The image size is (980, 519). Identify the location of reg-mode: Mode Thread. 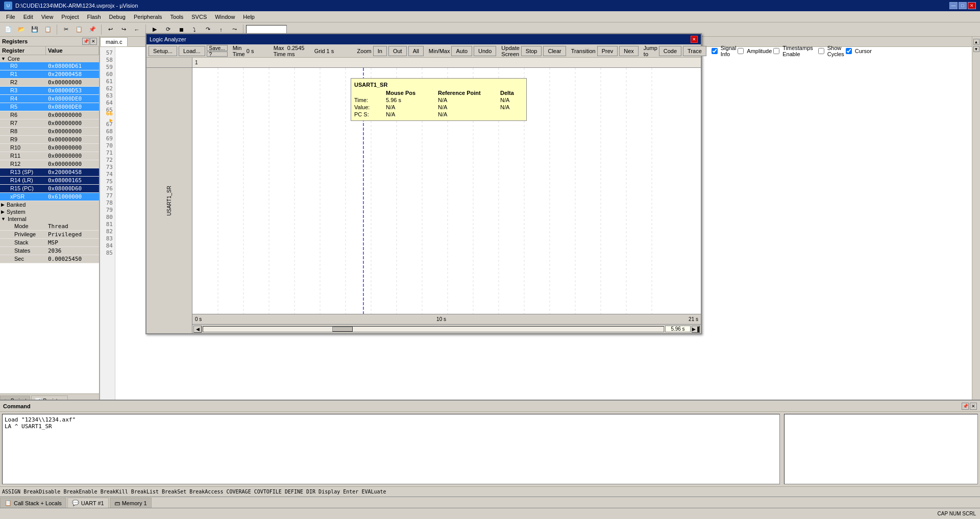
(50, 227).